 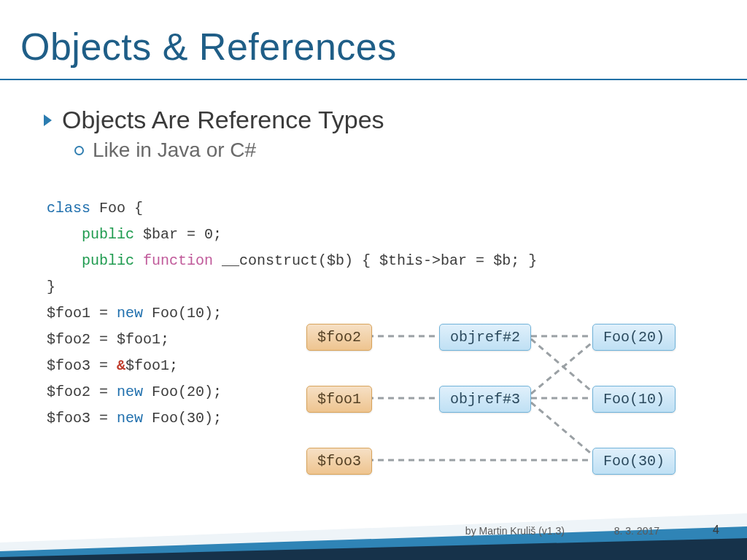 What do you see at coordinates (485, 400) in the screenshot?
I see `objref-3: objref#3` at bounding box center [485, 400].